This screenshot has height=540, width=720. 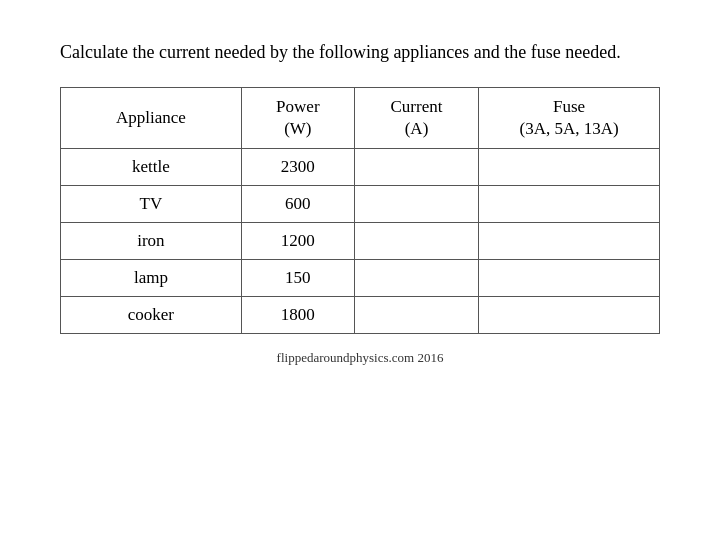 What do you see at coordinates (298, 168) in the screenshot?
I see `cell-power: 2300` at bounding box center [298, 168].